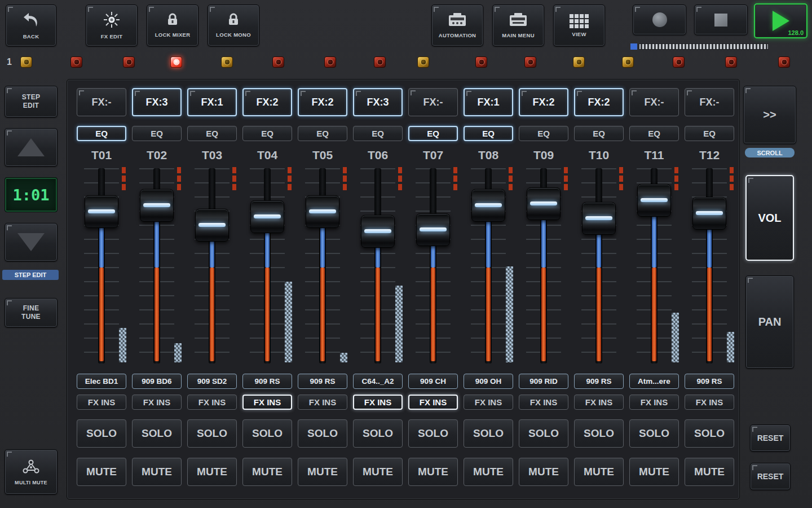 The width and height of the screenshot is (812, 508). I want to click on sample-name-button: 909 BD6, so click(157, 382).